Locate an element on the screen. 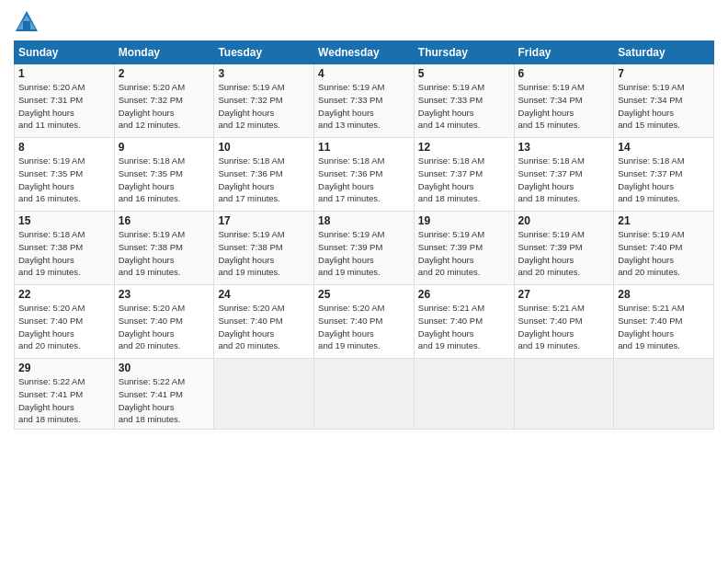 This screenshot has width=728, height=563. header is located at coordinates (364, 22).